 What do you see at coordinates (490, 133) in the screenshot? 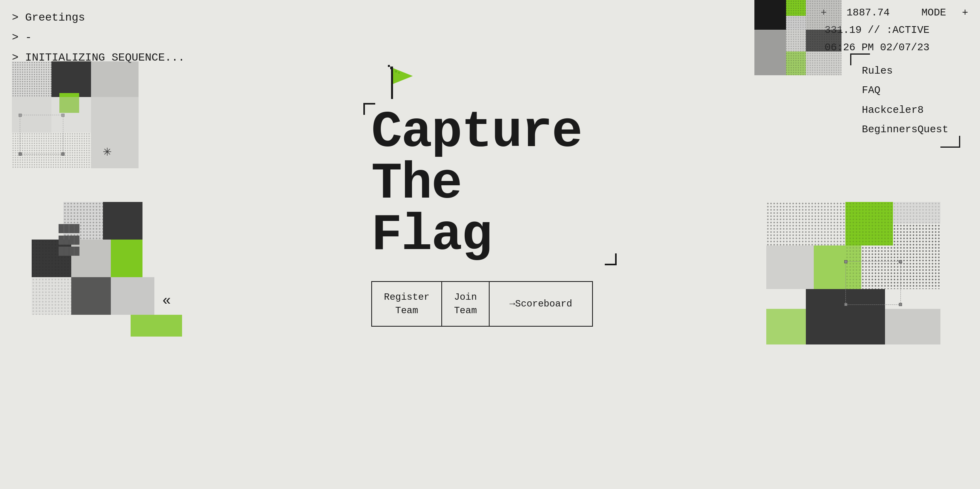
I see `hero-title-line1: Capture` at bounding box center [490, 133].